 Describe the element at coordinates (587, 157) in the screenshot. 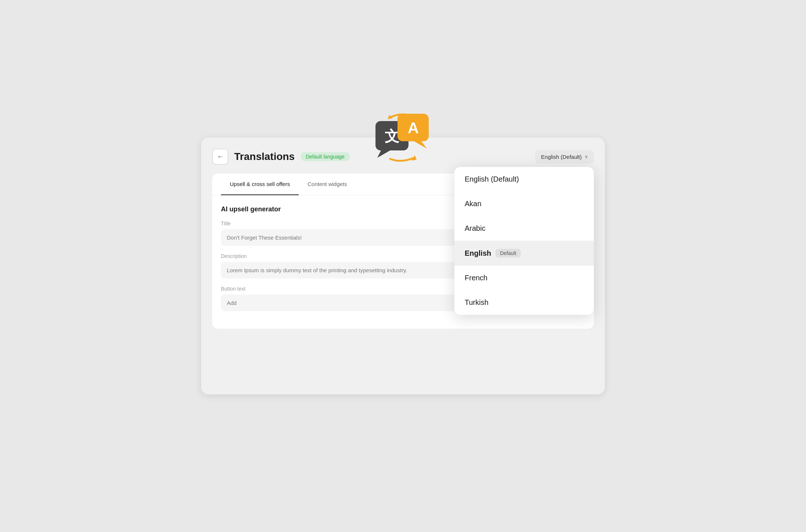

I see `chevron-down-icon: ∨` at that location.